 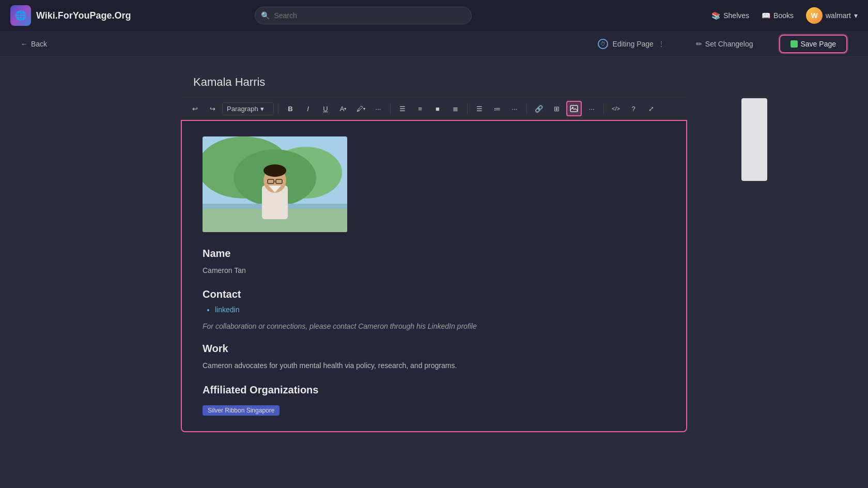 What do you see at coordinates (434, 270) in the screenshot?
I see `name-value: Cameron Tan` at bounding box center [434, 270].